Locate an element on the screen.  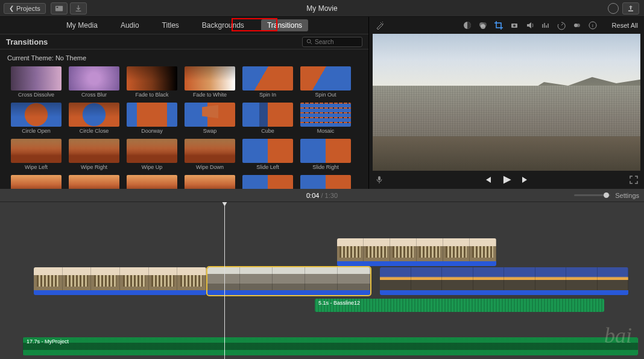
media-icon is located at coordinates (59, 8).